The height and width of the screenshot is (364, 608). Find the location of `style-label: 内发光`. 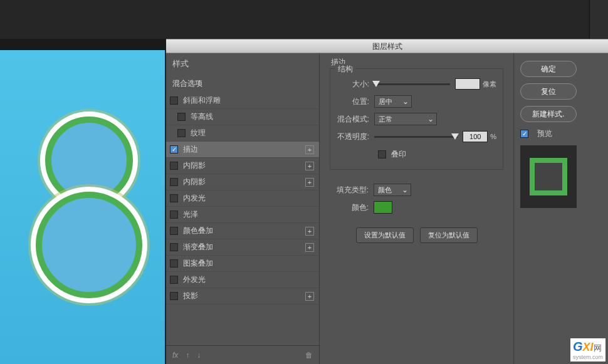

style-label: 内发光 is located at coordinates (248, 198).